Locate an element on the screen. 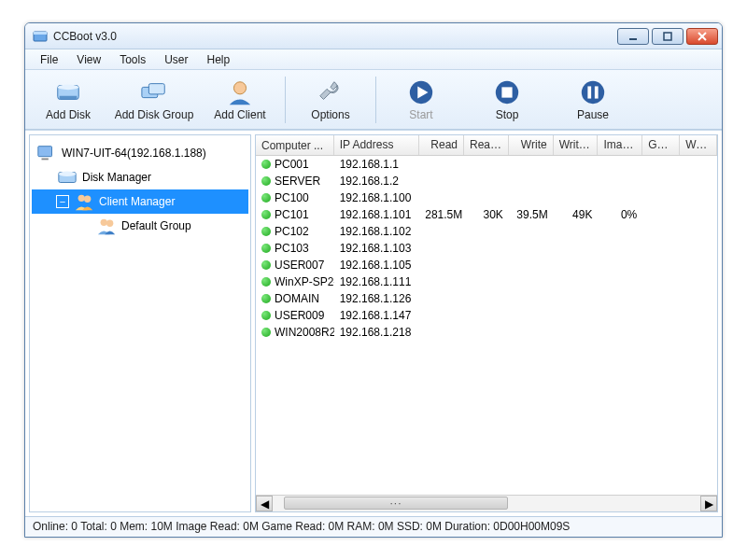 The image size is (747, 560). column-header-row: Computer ... IP Address Read Read... Wri… is located at coordinates (486, 146).